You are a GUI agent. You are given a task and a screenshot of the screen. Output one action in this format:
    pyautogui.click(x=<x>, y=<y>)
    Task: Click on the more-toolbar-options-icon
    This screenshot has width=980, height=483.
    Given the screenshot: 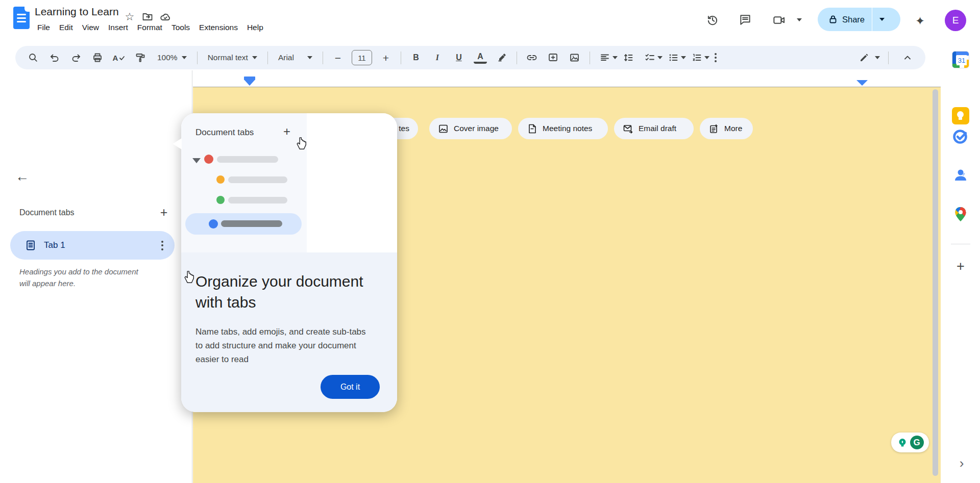 What is the action you would take?
    pyautogui.click(x=716, y=58)
    